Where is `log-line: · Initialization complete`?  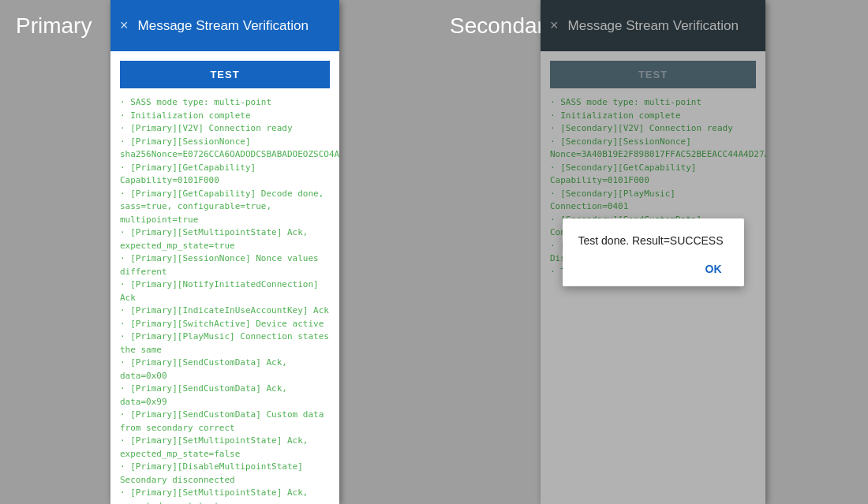 log-line: · Initialization complete is located at coordinates (225, 117).